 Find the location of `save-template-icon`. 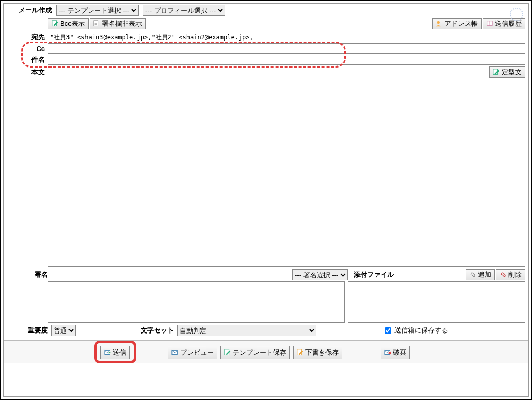

save-template-icon is located at coordinates (228, 353).